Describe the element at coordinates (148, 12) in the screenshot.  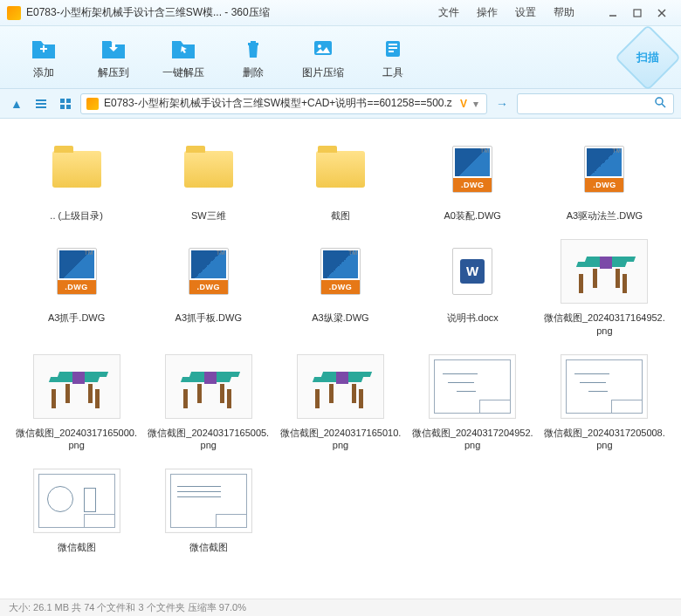
I see `window-title: E0783-小型桁架机械手设计含三维SW模... - 360压缩` at that location.